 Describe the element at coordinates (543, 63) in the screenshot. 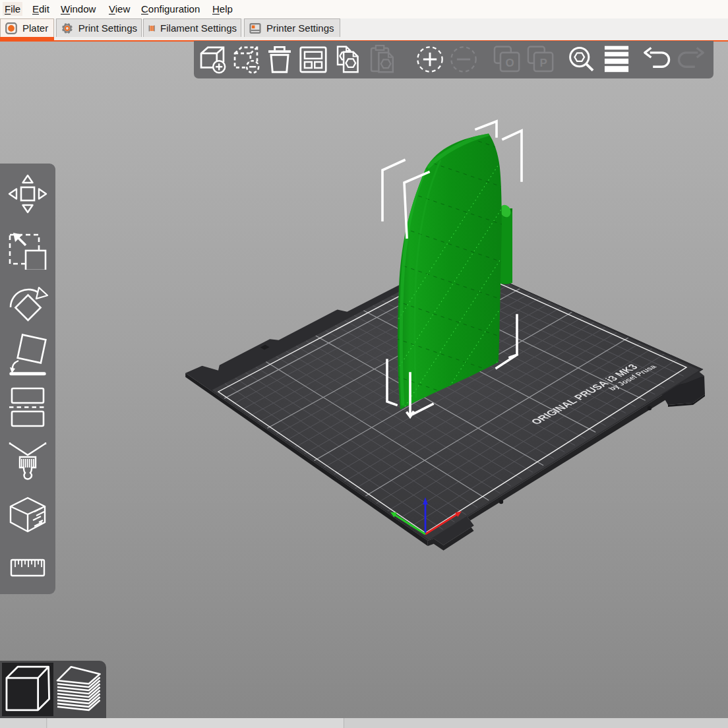

I see `svg-text: P` at that location.